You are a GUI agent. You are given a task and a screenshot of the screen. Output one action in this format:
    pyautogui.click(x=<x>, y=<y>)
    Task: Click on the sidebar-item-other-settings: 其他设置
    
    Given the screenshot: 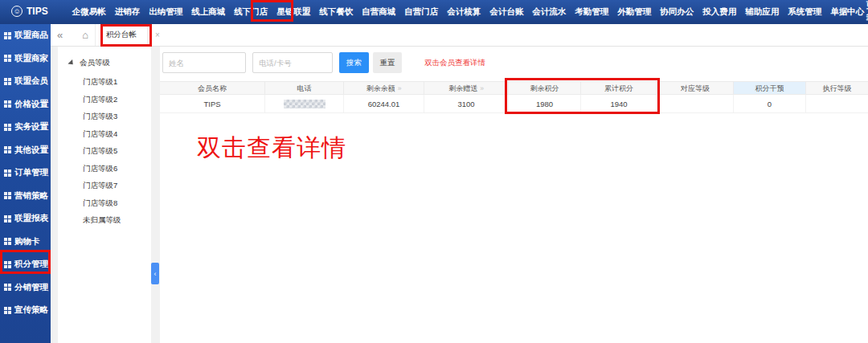 What is the action you would take?
    pyautogui.click(x=26, y=151)
    